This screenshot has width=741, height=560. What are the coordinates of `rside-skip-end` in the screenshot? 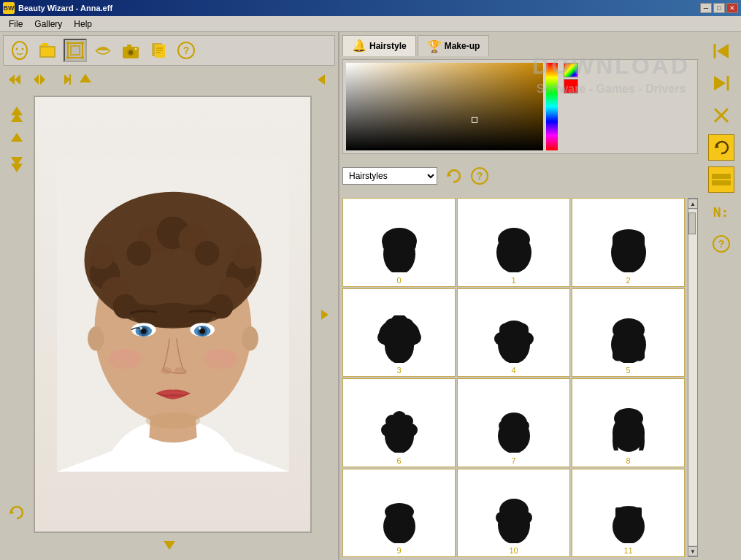 It's located at (721, 83).